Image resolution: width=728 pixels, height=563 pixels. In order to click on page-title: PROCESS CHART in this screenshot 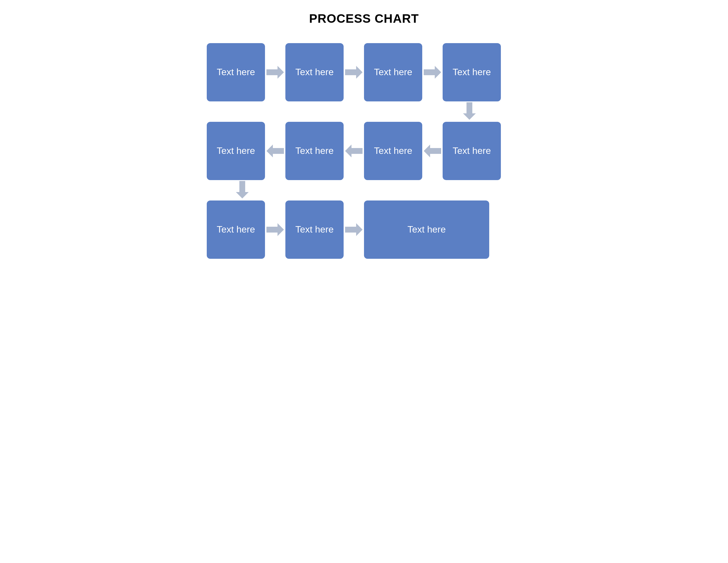, I will do `click(364, 19)`.